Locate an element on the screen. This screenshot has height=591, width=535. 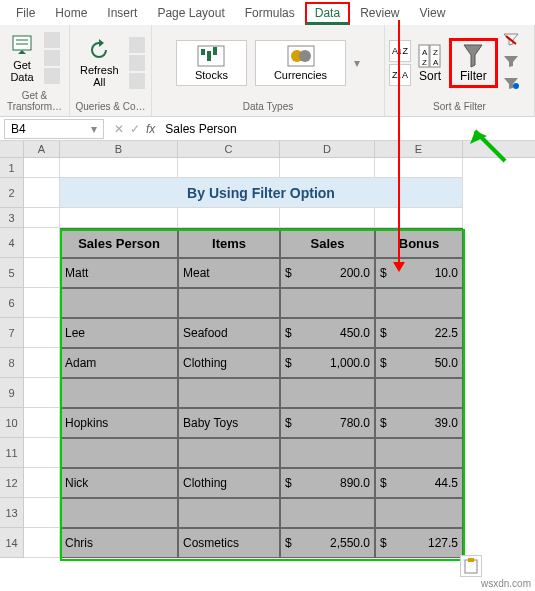
cell-A13 is located at coordinates (42, 513).